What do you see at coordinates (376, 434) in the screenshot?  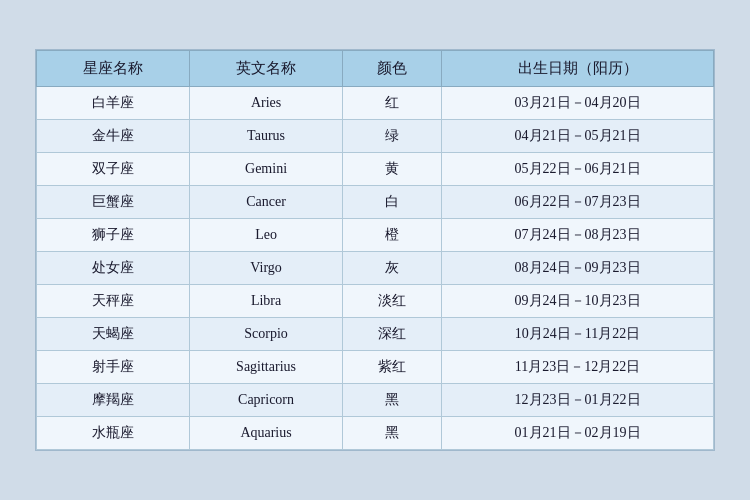 I see `table-row: 水瓶座Aquarius黑01月21日－02月19日` at bounding box center [376, 434].